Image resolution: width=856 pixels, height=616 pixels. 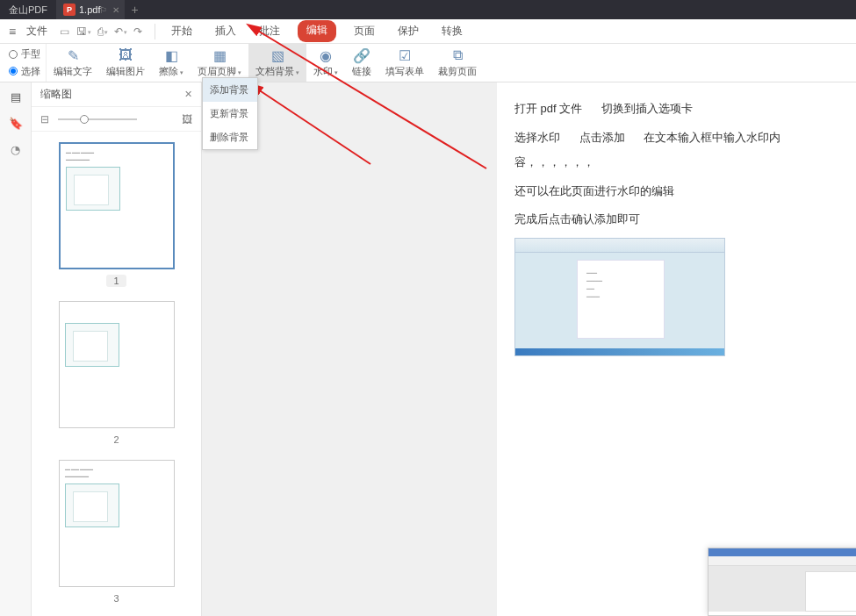 I want to click on save-icon: 🖫, so click(x=83, y=32).